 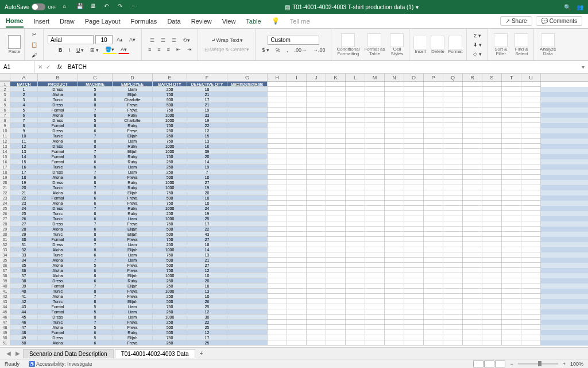 I want to click on cell: Formal, so click(x=58, y=286).